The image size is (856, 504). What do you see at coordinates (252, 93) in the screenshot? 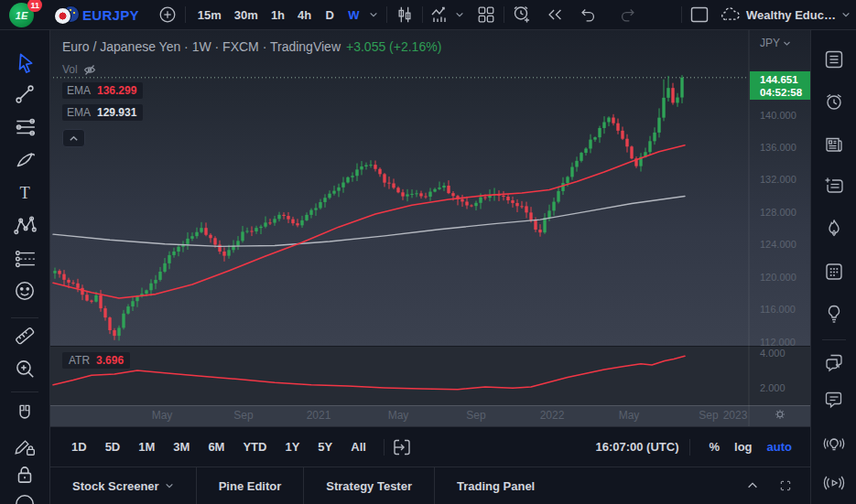
I see `chart-legend: Euro / Japanese Yen · 1W · FXCM · Tradin…` at bounding box center [252, 93].